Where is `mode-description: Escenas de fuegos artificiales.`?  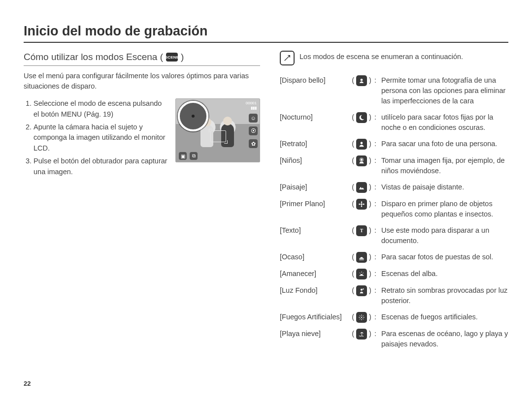 mode-description: Escenas de fuegos artificiales. is located at coordinates (445, 317).